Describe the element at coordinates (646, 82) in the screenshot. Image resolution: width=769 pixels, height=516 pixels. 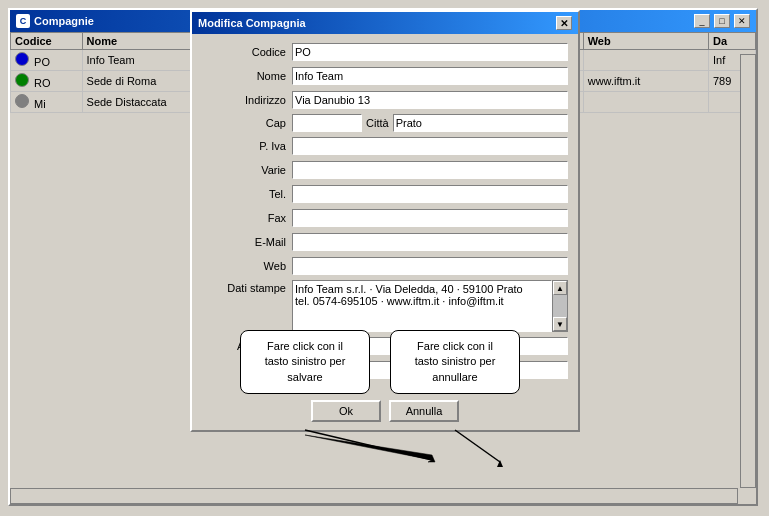
I see `cell-web: www.iftm.it` at that location.